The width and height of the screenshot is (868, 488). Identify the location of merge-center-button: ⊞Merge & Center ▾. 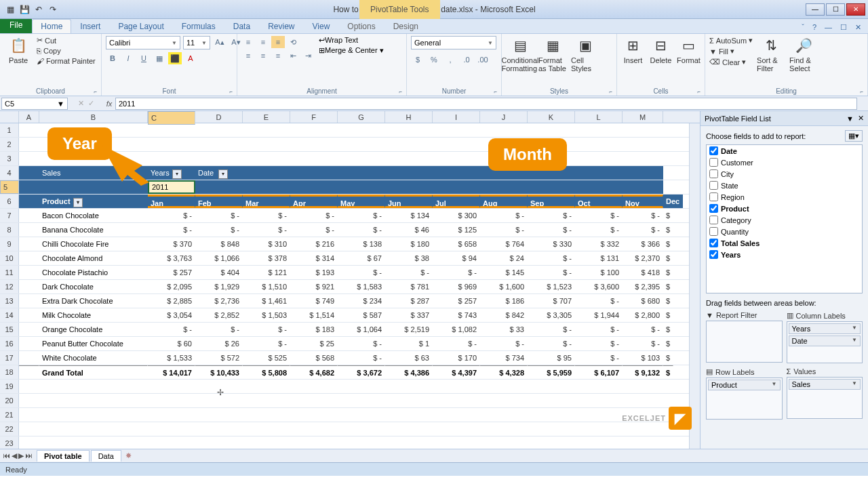
(351, 50).